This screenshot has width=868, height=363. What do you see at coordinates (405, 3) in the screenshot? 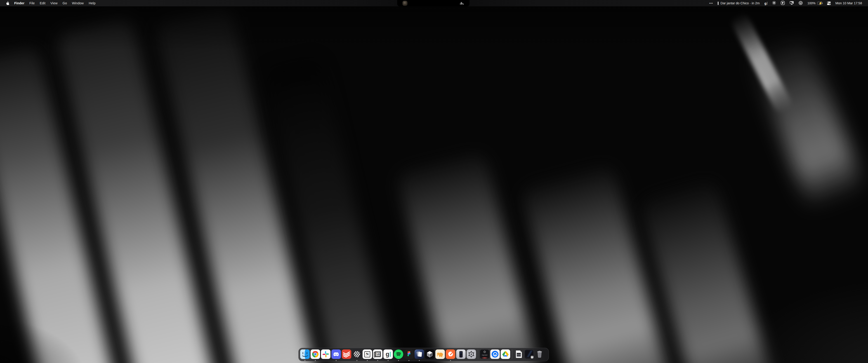
I see `album-art-thumbnail` at bounding box center [405, 3].